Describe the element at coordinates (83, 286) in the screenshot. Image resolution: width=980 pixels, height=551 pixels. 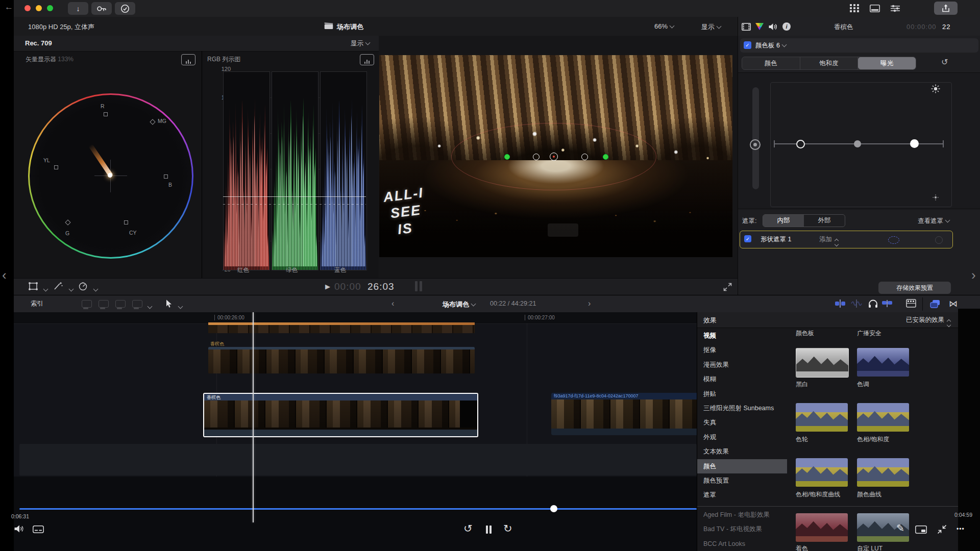
I see `retime-button` at that location.